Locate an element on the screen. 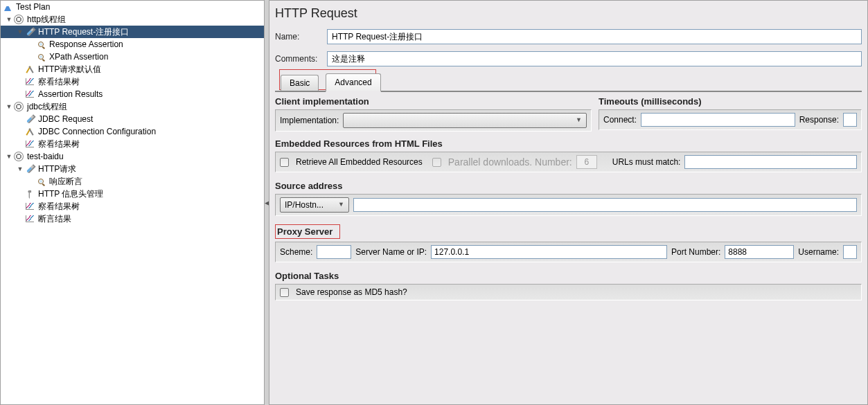  optional-title: Optional Tasks is located at coordinates (568, 276).